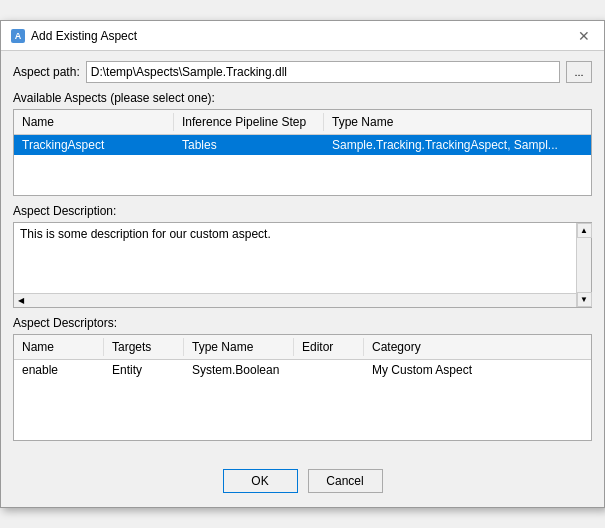 This screenshot has height=528, width=605. Describe the element at coordinates (302, 122) in the screenshot. I see `available-aspects-header: Name Inference Pipeline Step Type Name` at that location.